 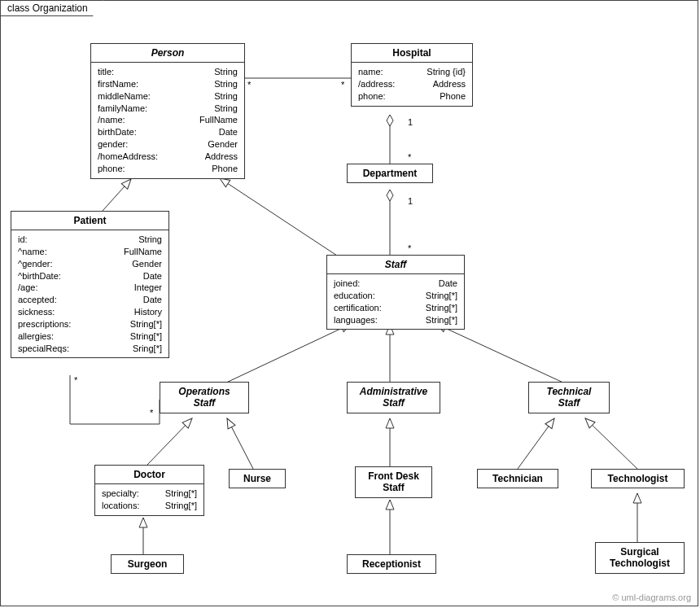 What do you see at coordinates (204, 397) in the screenshot?
I see `class-operations-staff: OperationsStaff` at bounding box center [204, 397].